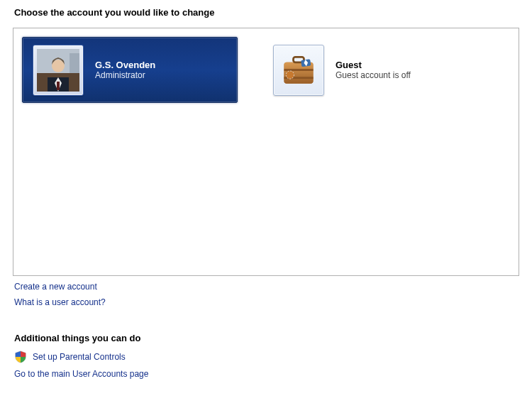 The width and height of the screenshot is (532, 403). Describe the element at coordinates (21, 357) in the screenshot. I see `shield-icon` at that location.